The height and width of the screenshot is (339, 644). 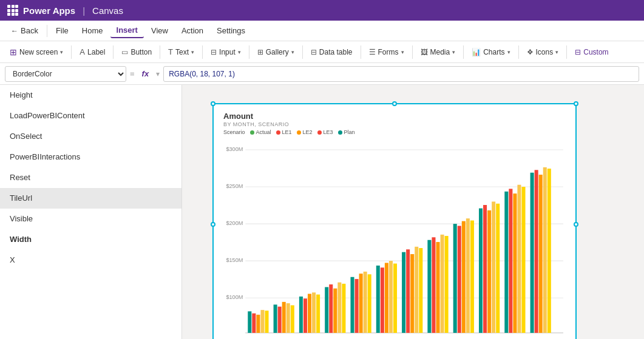 I want to click on toolbar-icons: ❖ Icons ▾, so click(x=543, y=52).